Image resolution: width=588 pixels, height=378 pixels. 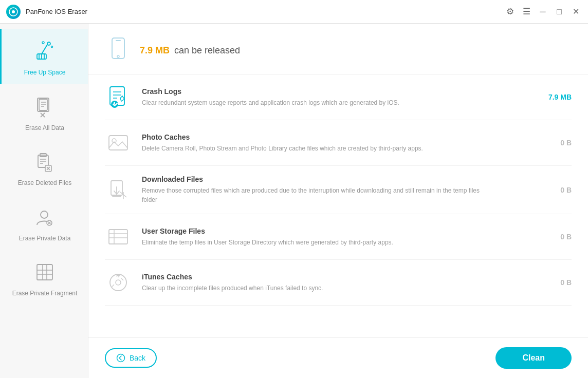 I want to click on itunes-caches-desc: Clear up the incomplete files produced w…, so click(x=317, y=288).